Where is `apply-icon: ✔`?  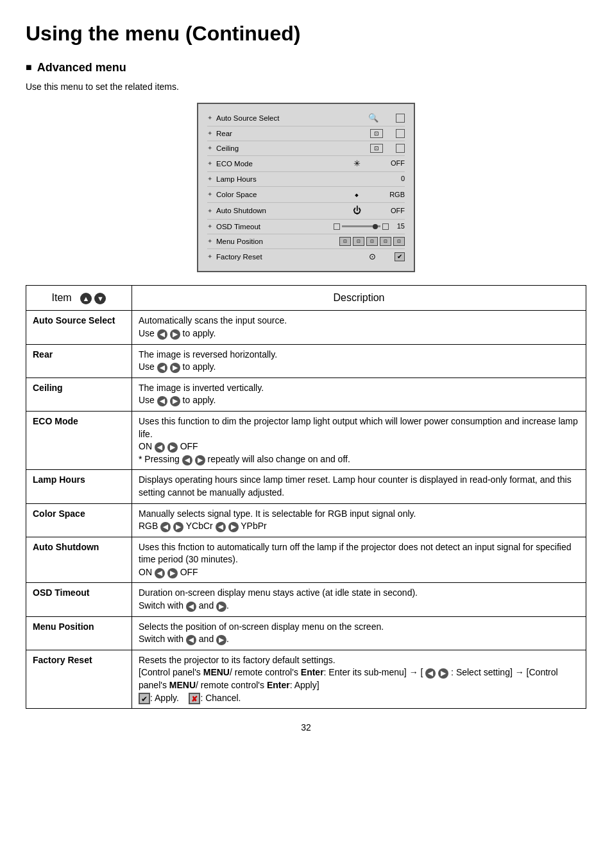
apply-icon: ✔ is located at coordinates (144, 699).